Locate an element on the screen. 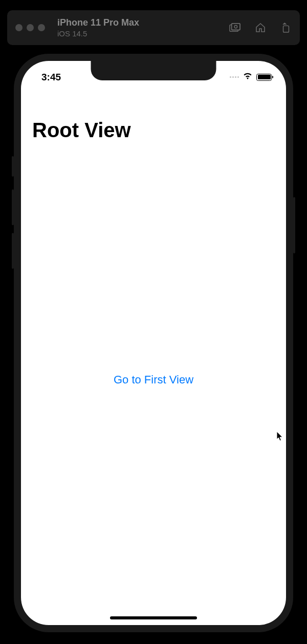  close-window-button is located at coordinates (19, 28).